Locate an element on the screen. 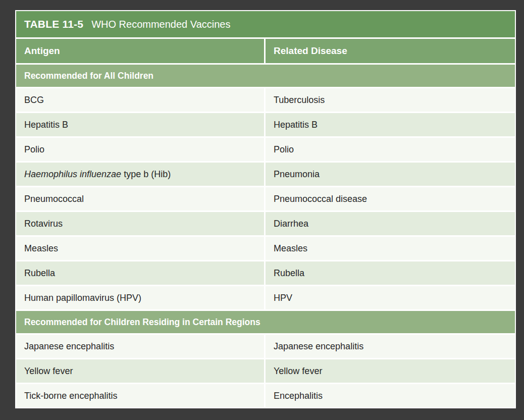 This screenshot has height=420, width=524. antigen-cell: Polio is located at coordinates (140, 149).